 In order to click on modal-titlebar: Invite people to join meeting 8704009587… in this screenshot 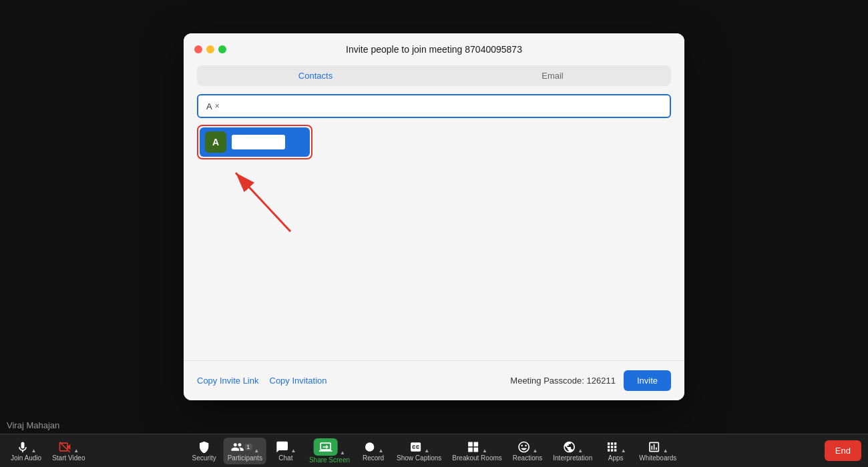, I will do `click(434, 49)`.